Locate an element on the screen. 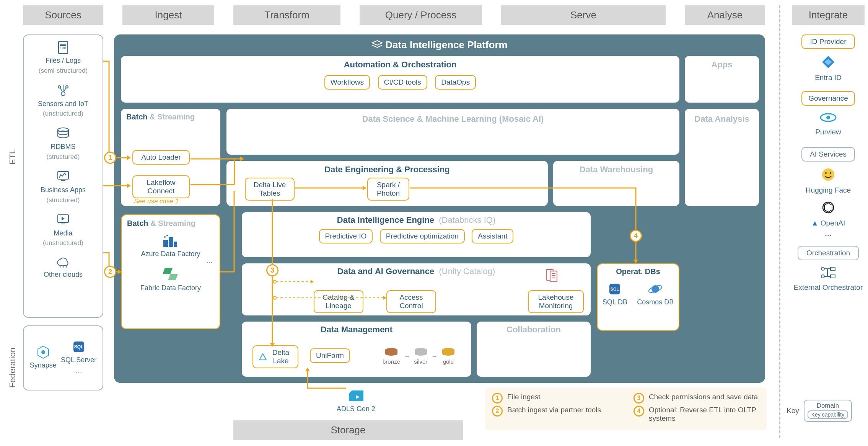 The image size is (868, 446). database-icon is located at coordinates (63, 134).